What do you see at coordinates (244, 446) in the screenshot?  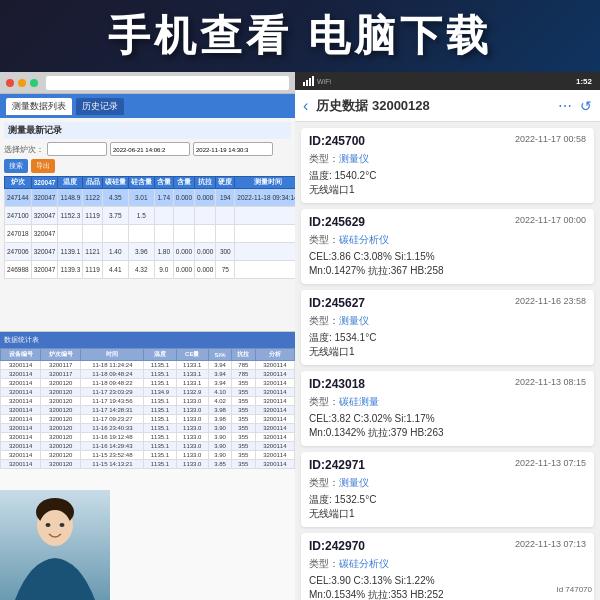 I see `sc-9-6: 355` at bounding box center [244, 446].